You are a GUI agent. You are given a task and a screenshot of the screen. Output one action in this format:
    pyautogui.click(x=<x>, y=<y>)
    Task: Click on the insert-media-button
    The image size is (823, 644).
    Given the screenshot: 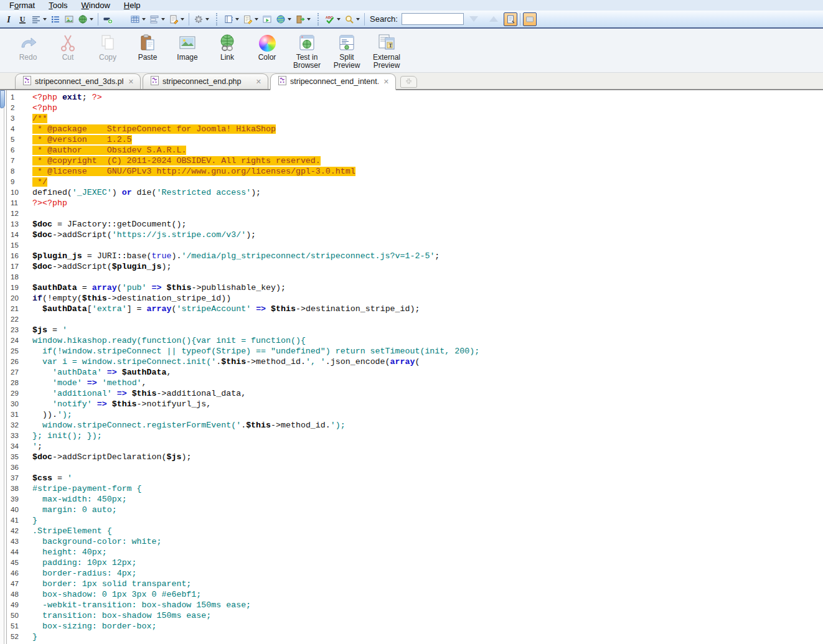 What is the action you would take?
    pyautogui.click(x=86, y=19)
    